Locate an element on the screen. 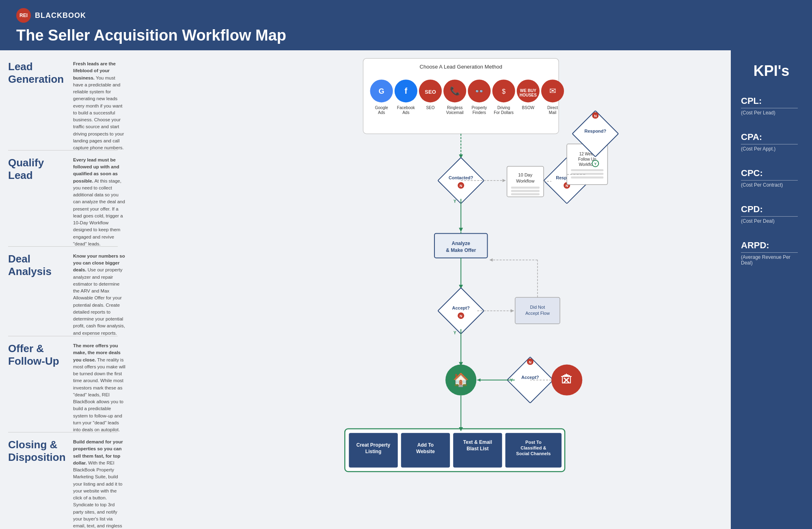  kpi-arpd: ARPD: (Average Revenue Per Deal) is located at coordinates (771, 253).